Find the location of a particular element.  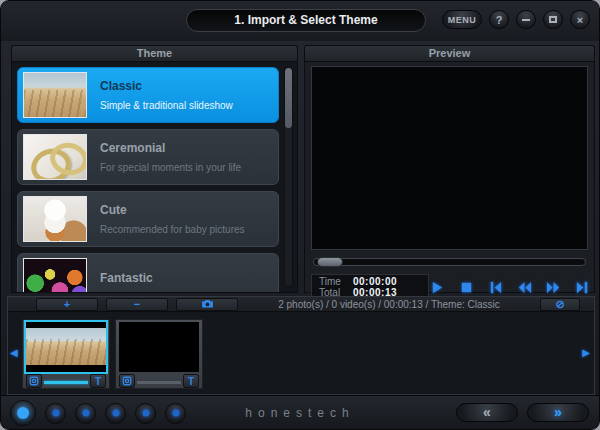

timeline-status-text: 2 photo(s) / 0 video(s) / 00:00:13 / The… is located at coordinates (389, 304).